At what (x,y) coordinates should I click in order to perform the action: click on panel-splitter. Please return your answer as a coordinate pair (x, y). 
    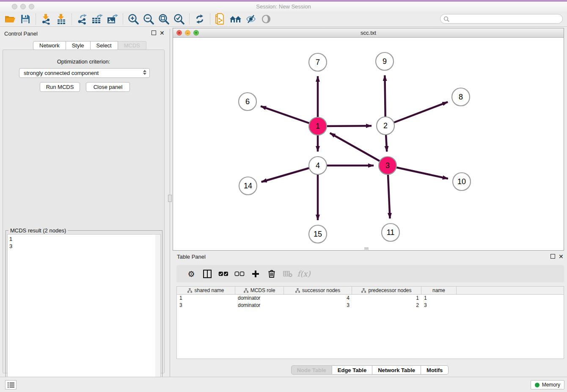
    Looking at the image, I should click on (170, 203).